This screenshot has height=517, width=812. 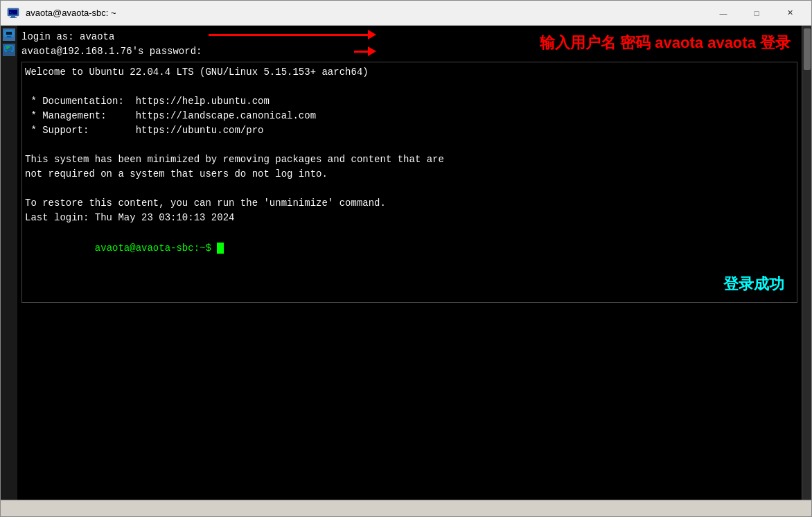 What do you see at coordinates (790, 13) in the screenshot?
I see `close-button: ✕` at bounding box center [790, 13].